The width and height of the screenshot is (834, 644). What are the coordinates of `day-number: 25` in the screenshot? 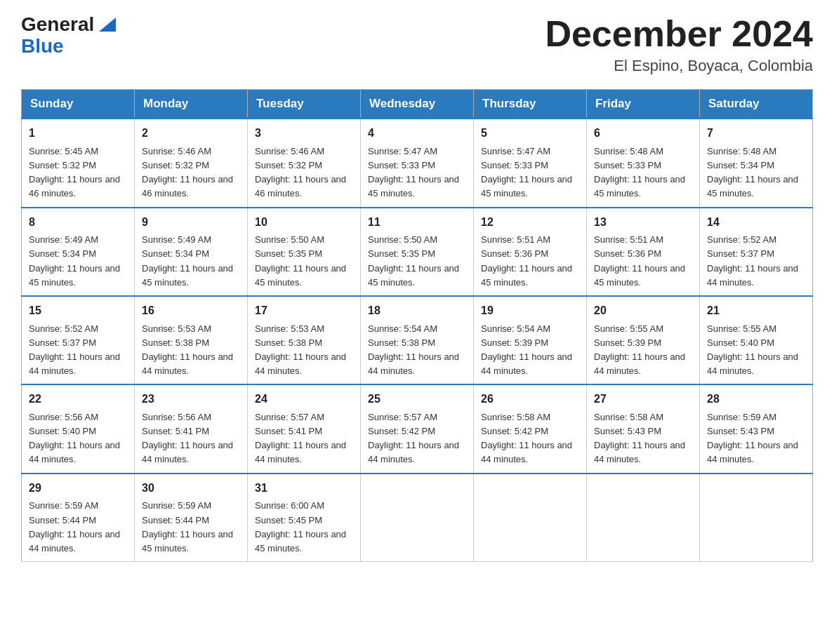 It's located at (417, 400).